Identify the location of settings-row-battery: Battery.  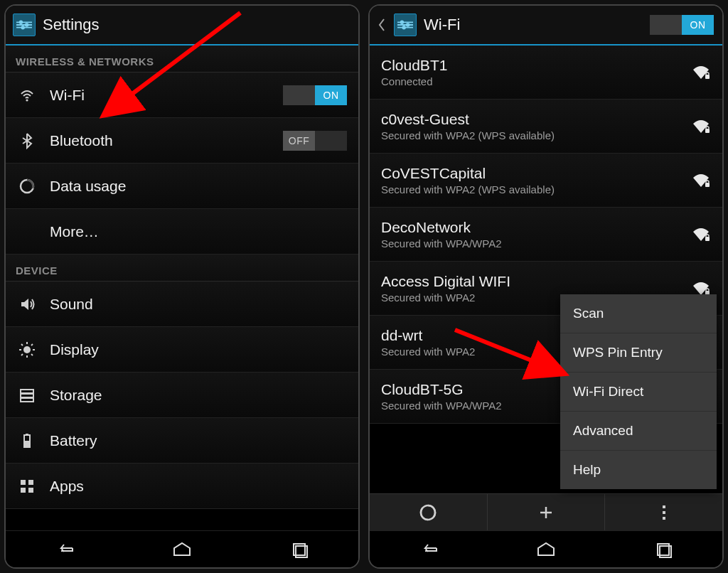
(182, 441).